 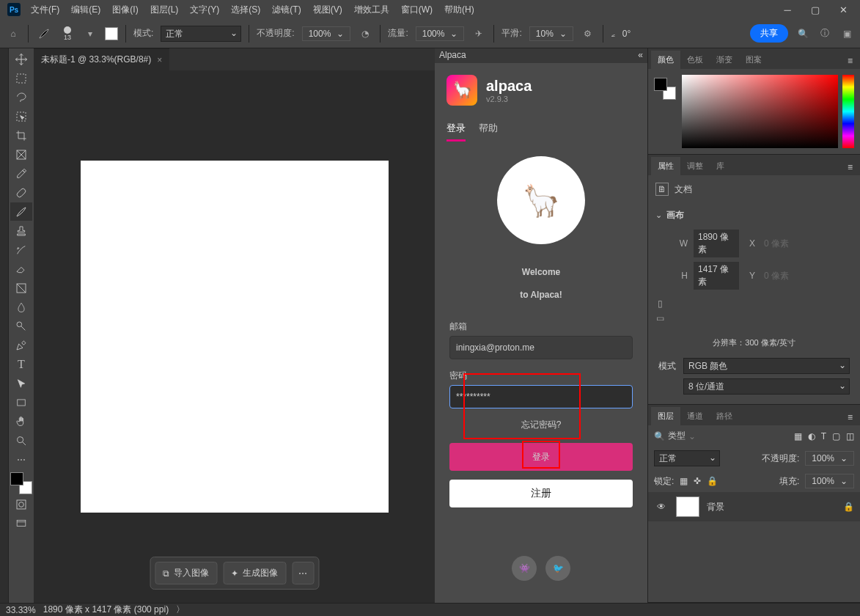 I want to click on workspace-icon: ▣, so click(x=847, y=34).